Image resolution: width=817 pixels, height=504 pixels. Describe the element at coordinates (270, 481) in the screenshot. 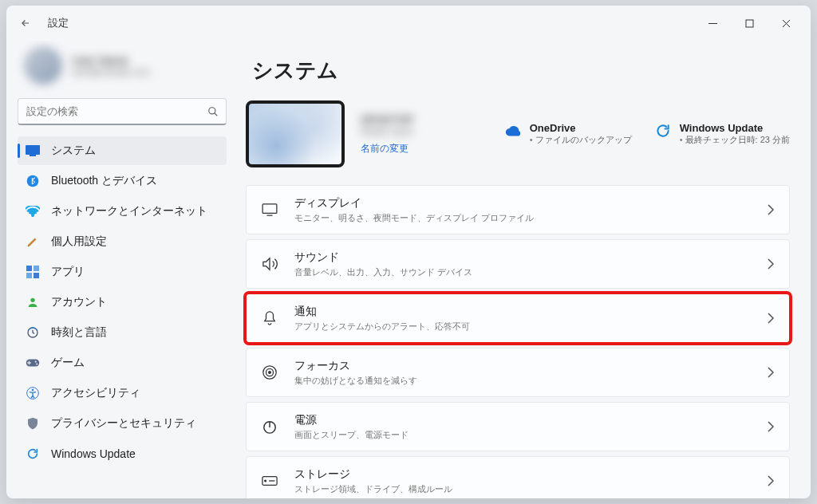

I see `storage-icon` at that location.